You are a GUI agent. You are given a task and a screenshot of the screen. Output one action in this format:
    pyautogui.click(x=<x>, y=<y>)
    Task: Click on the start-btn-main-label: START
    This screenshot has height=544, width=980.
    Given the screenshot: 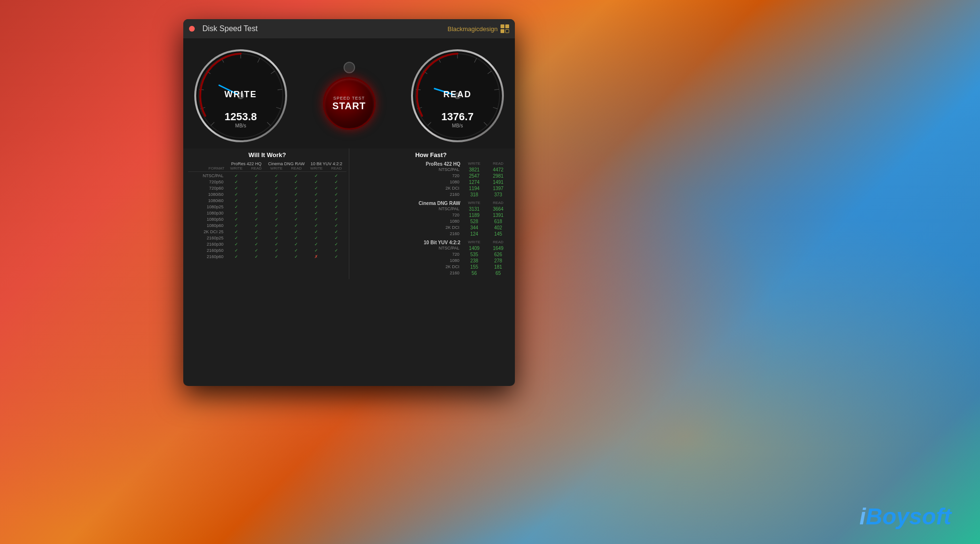 What is the action you would take?
    pyautogui.click(x=349, y=106)
    